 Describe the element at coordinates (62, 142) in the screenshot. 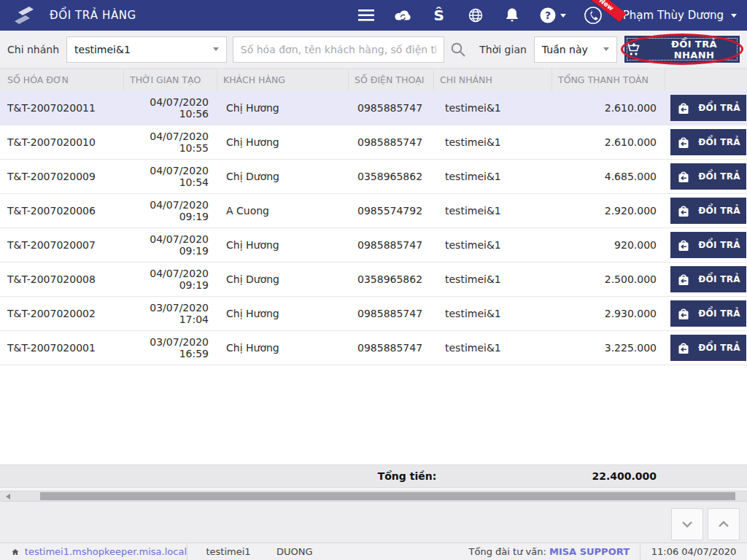

I see `cell-invoice: T&T-2007020010` at that location.